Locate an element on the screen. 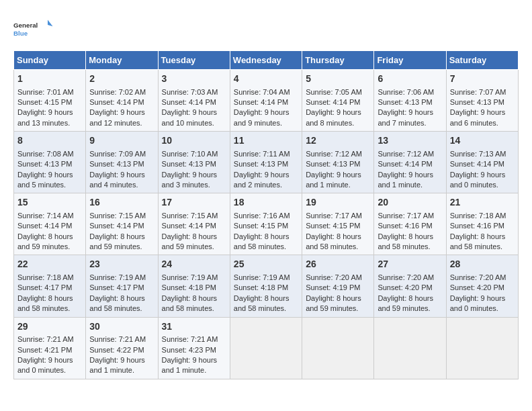 This screenshot has width=532, height=411. calendar-cell: 7Sunrise: 7:07 AMSunset: 4:13 PMDaylight… is located at coordinates (482, 101).